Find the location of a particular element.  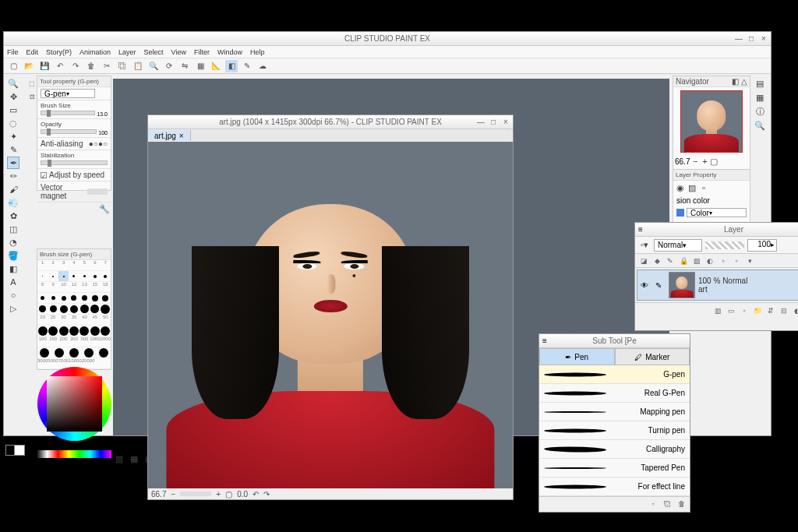

canvas-minimize-icon: — is located at coordinates (481, 122).